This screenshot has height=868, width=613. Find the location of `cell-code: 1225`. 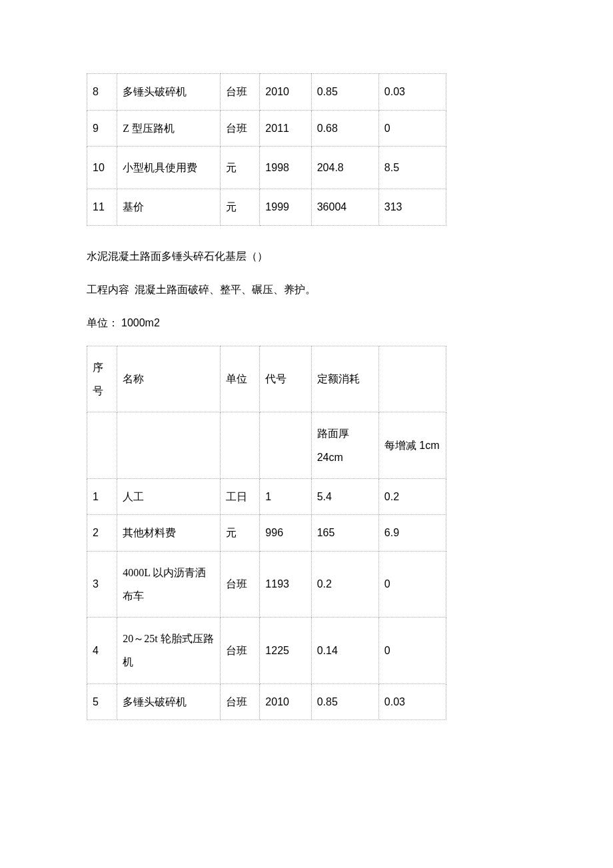

cell-code: 1225 is located at coordinates (285, 650).